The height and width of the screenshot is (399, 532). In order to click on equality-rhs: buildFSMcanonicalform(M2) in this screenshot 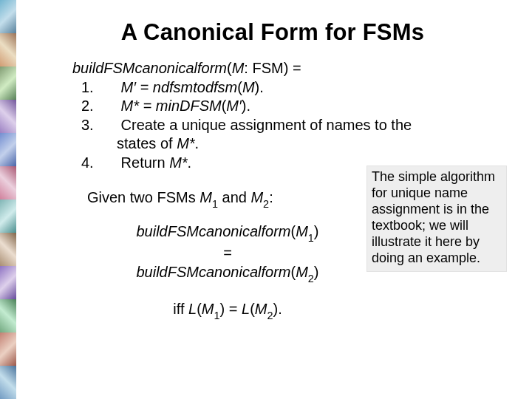, I will do `click(228, 273)`.